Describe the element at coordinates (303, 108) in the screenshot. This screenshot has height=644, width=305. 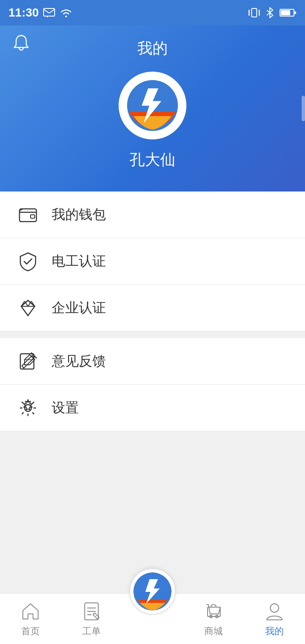
I see `scroll-hint` at that location.